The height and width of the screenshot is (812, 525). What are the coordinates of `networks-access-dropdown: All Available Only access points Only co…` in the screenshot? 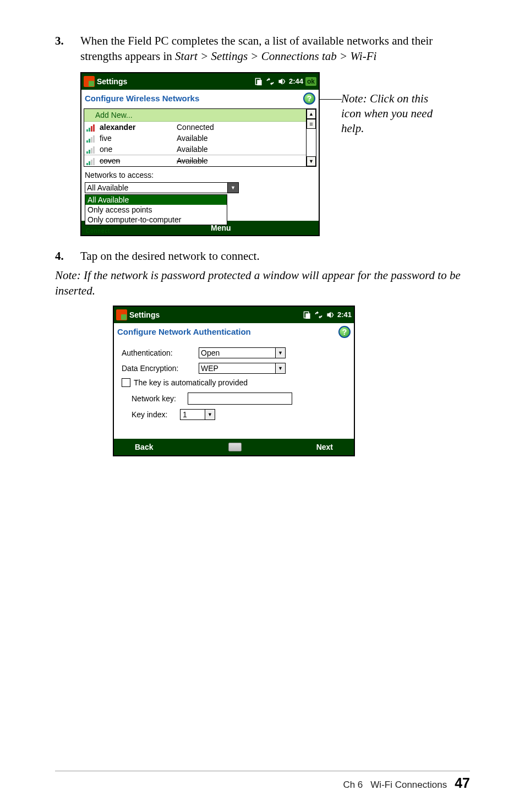 It's located at (156, 210).